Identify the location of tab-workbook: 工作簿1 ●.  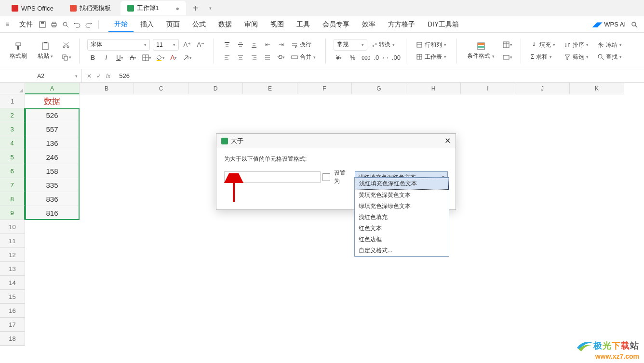
(153, 8).